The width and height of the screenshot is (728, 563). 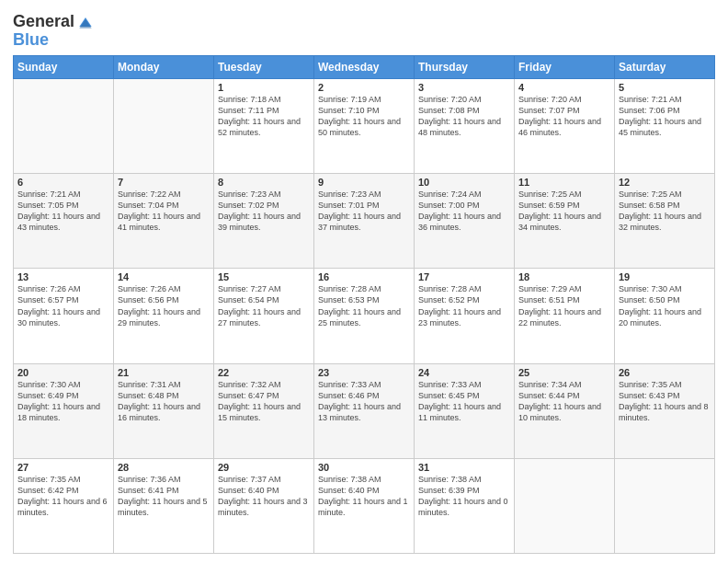 What do you see at coordinates (464, 467) in the screenshot?
I see `day-number: 31` at bounding box center [464, 467].